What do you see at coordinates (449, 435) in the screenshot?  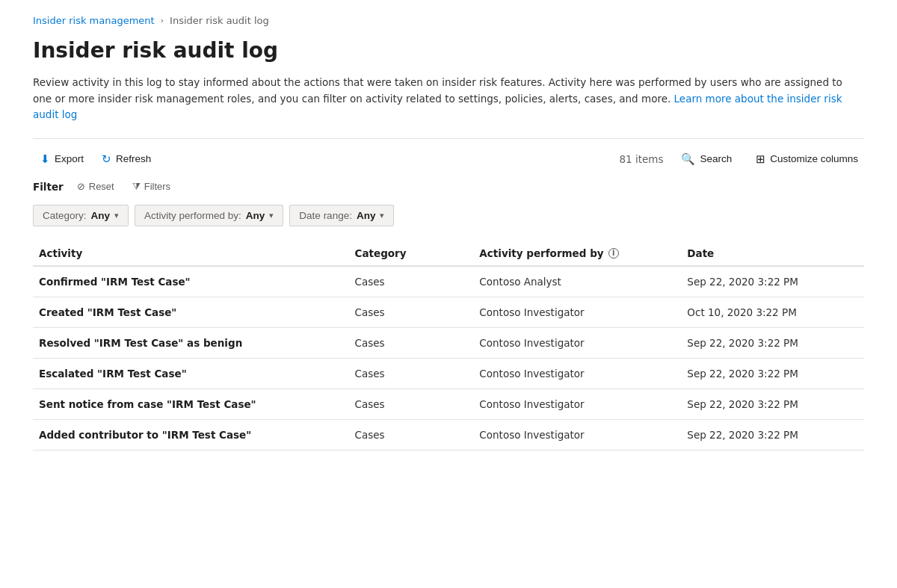 I see `table-row: Added contributor to "IRM Test Case"Case…` at bounding box center [449, 435].